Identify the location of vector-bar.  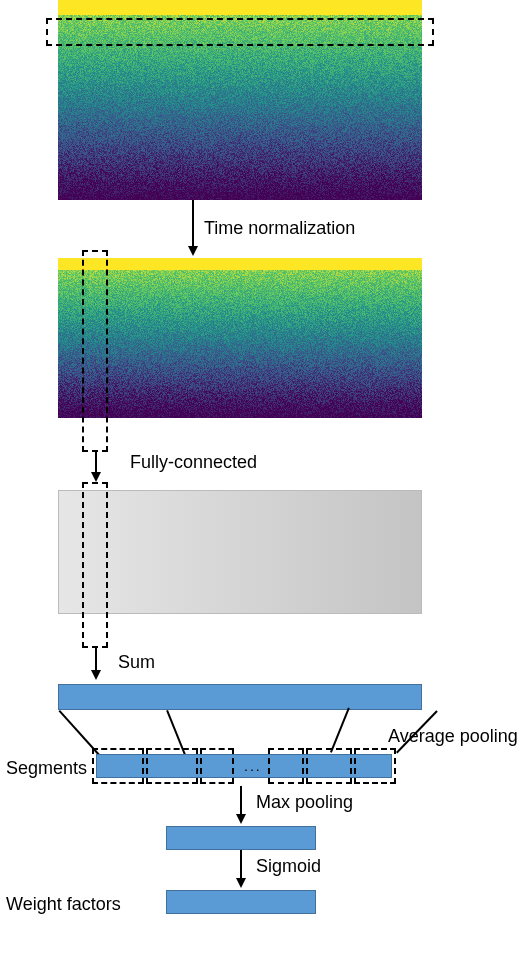
(240, 697).